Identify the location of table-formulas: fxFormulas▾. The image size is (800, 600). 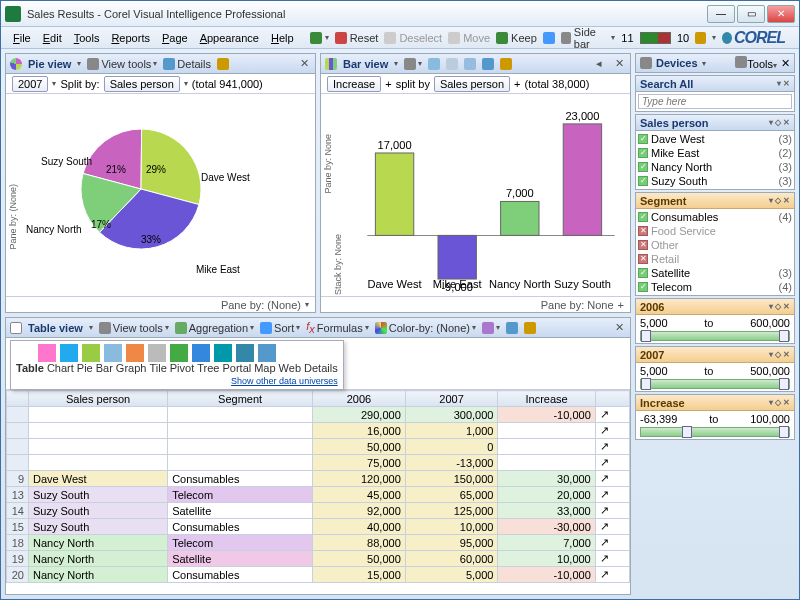
(337, 328).